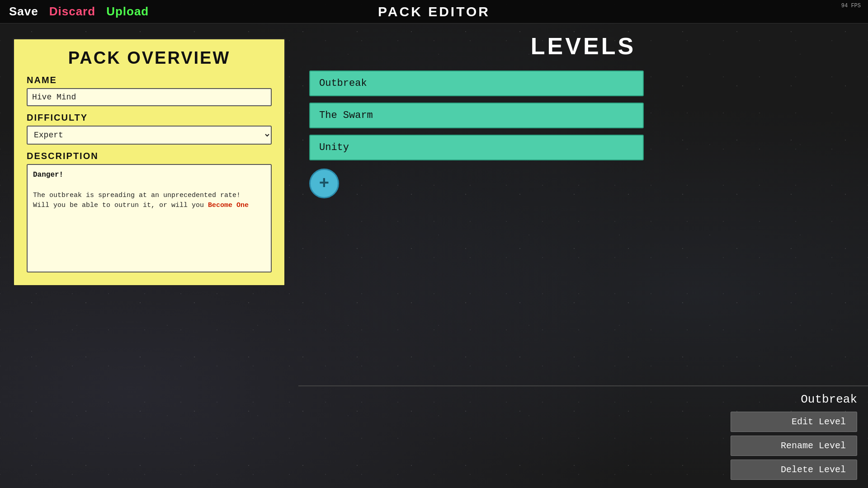  I want to click on add-level-button: +, so click(324, 183).